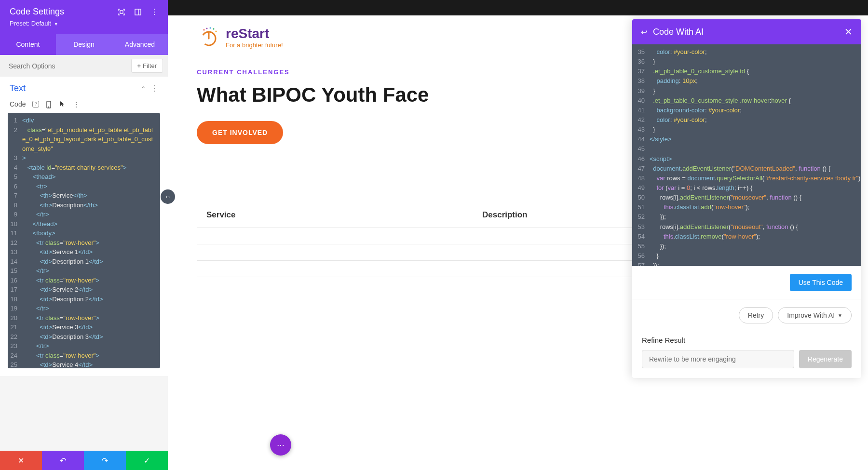  I want to click on search-row: + Filter, so click(84, 66).